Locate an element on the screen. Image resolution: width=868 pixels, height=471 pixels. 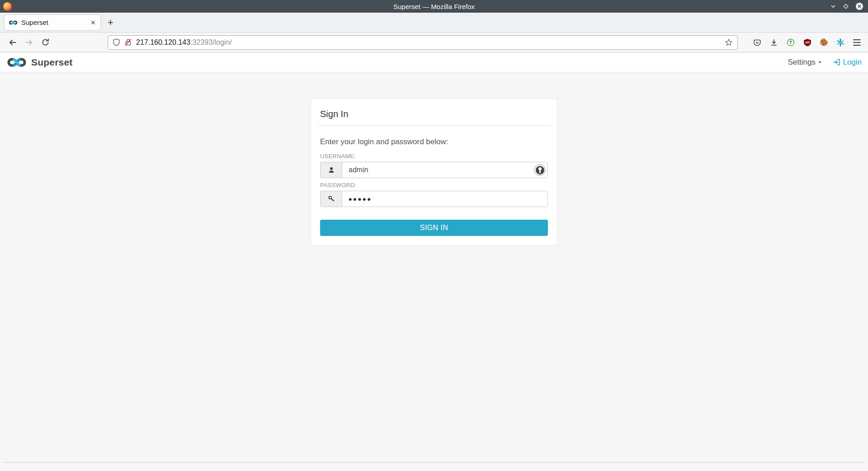
password-manager-icon is located at coordinates (540, 170).